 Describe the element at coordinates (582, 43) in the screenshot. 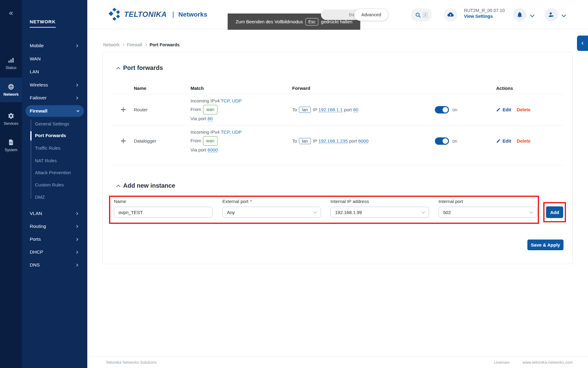

I see `side-panel-tab` at that location.